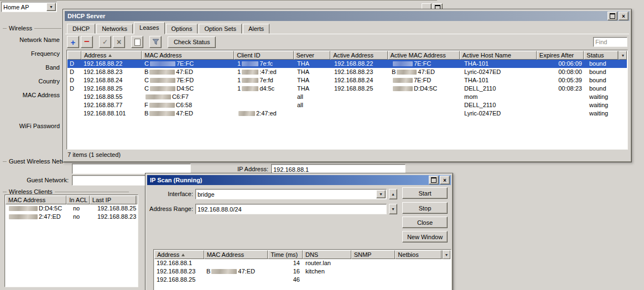 This screenshot has width=644, height=290. Describe the element at coordinates (29, 7) in the screenshot. I see `profile-combo: ▼` at that location.